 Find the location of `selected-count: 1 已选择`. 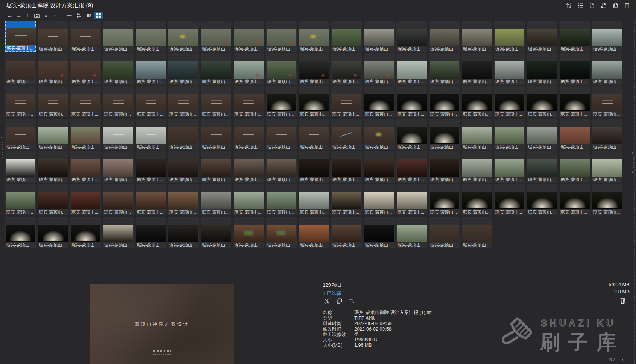

selected-count: 1 已选择 is located at coordinates (332, 293).